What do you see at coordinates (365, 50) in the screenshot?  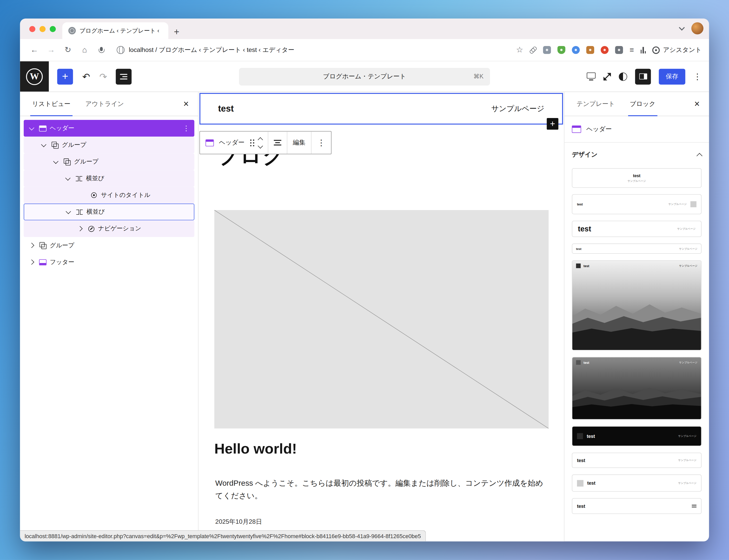 I see `browser-toolbar: ← → ↻ ⌂ localhost / ブログホーム ‹ テンプレート ‹ te…` at bounding box center [365, 50].